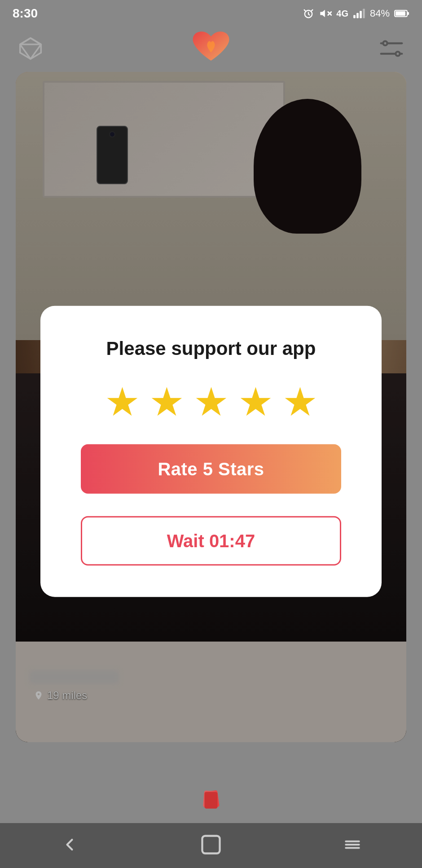 This screenshot has height=868, width=422. Describe the element at coordinates (130, 798) in the screenshot. I see `nav-discover` at that location.